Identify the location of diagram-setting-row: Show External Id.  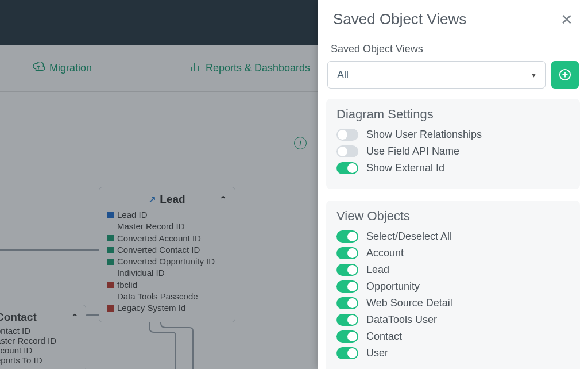
(453, 168).